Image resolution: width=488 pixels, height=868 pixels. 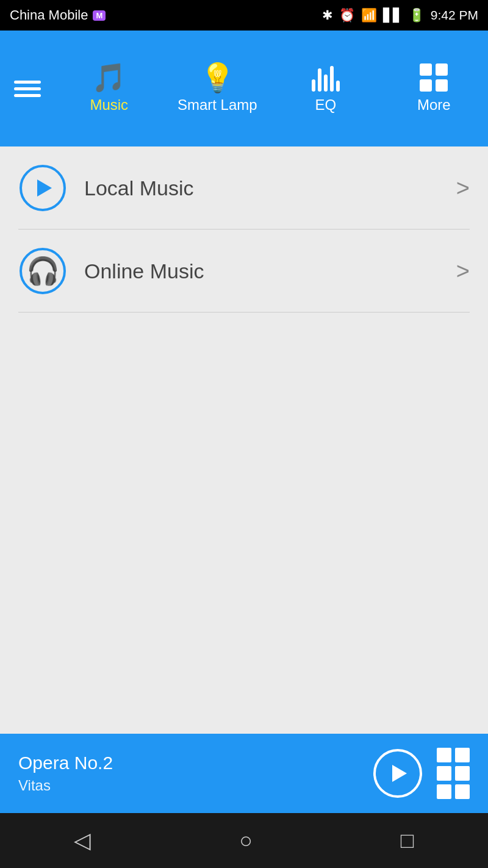 I want to click on local-music-icon, so click(x=43, y=188).